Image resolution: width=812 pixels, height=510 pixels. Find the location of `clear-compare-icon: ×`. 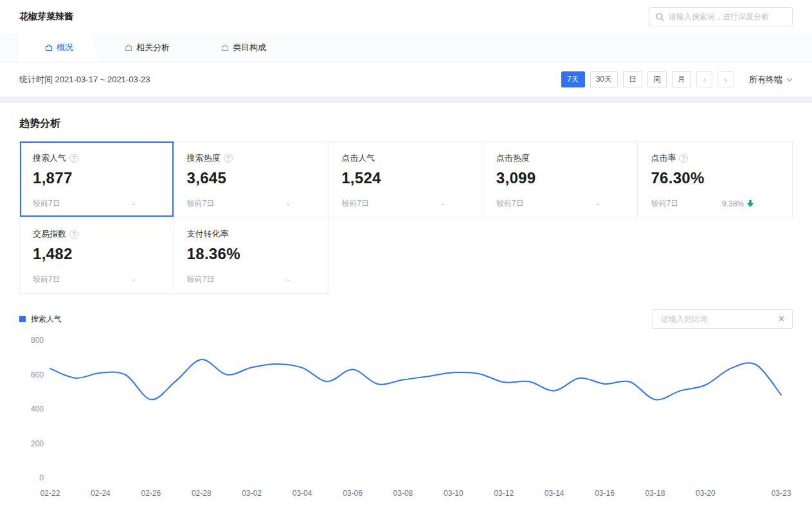

clear-compare-icon: × is located at coordinates (782, 319).